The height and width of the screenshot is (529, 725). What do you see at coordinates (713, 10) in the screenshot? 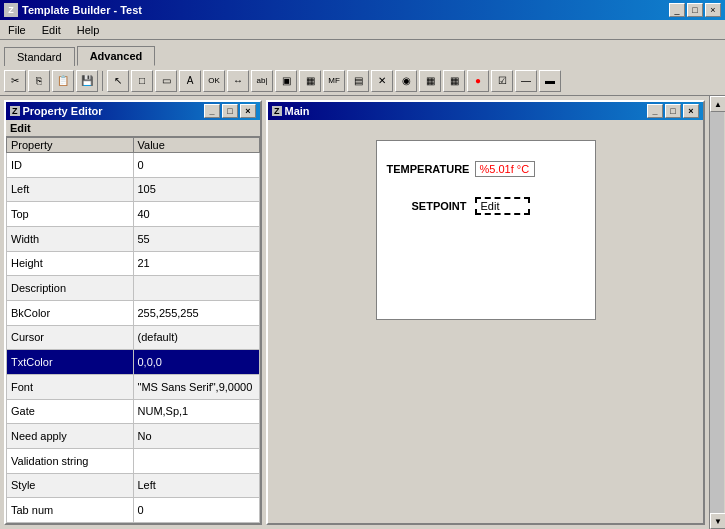
I see `close-button: ×` at bounding box center [713, 10].